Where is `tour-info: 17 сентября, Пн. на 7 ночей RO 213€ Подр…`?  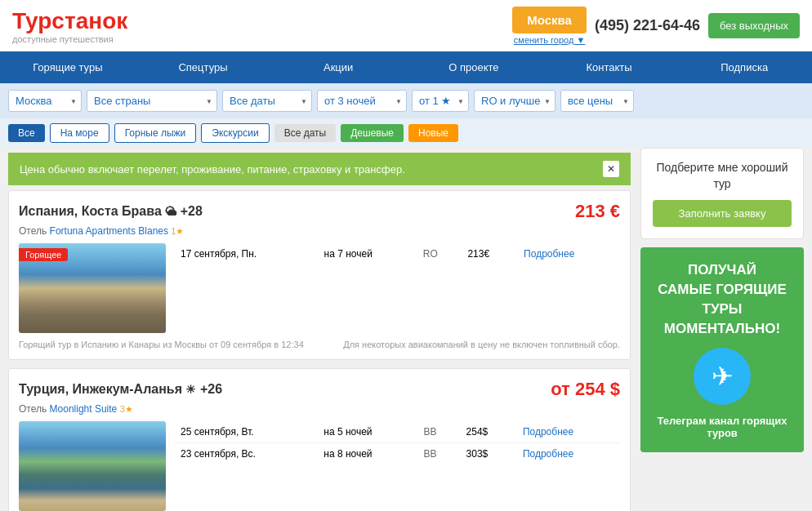
tour-info: 17 сентября, Пн. на 7 ночей RO 213€ Подр… is located at coordinates (397, 288).